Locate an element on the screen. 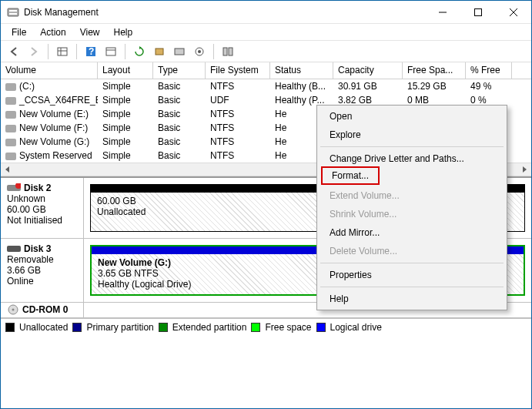  col-free: Free Spa... is located at coordinates (434, 71).